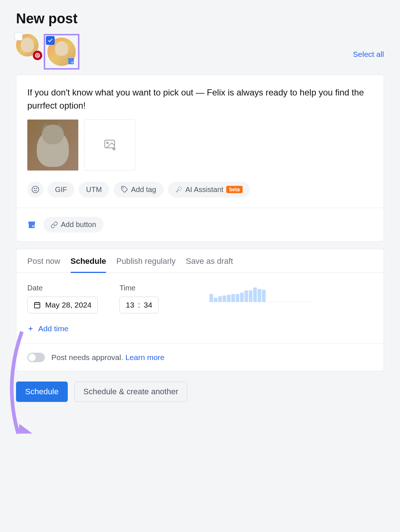 Image resolution: width=400 pixels, height=532 pixels. I want to click on pinterest-icon, so click(38, 55).